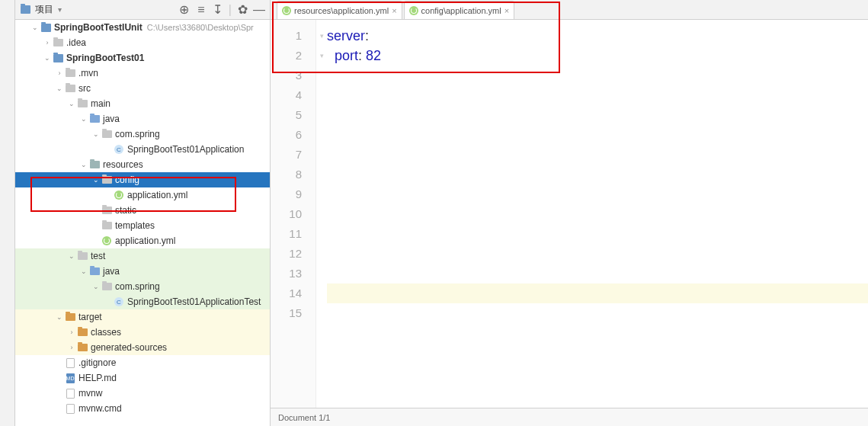 This screenshot has width=868, height=426. Describe the element at coordinates (143, 378) in the screenshot. I see `tree-row: MDHELP.md` at that location.